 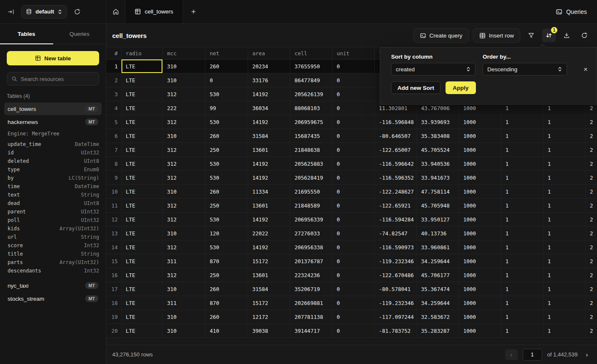 I want to click on sidebar-item-stocks-stream: stocks_stream MT, so click(x=53, y=299).